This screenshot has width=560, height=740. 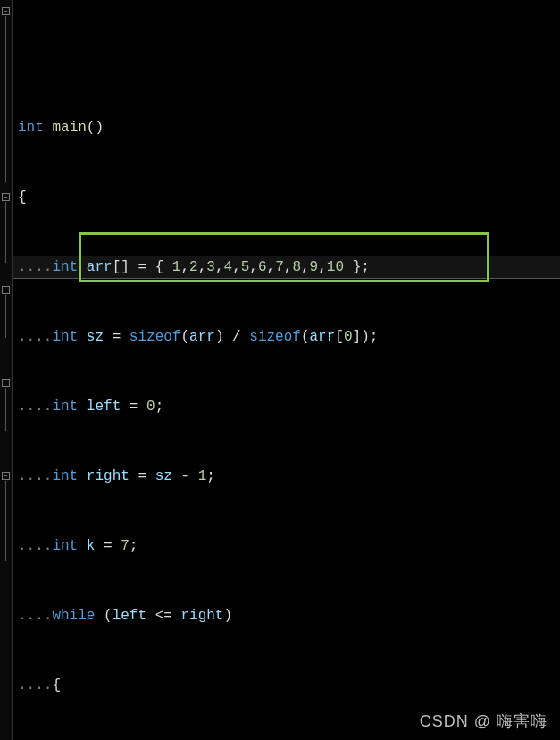 I want to click on folding-gutter: − − − − −, so click(x=6, y=370).